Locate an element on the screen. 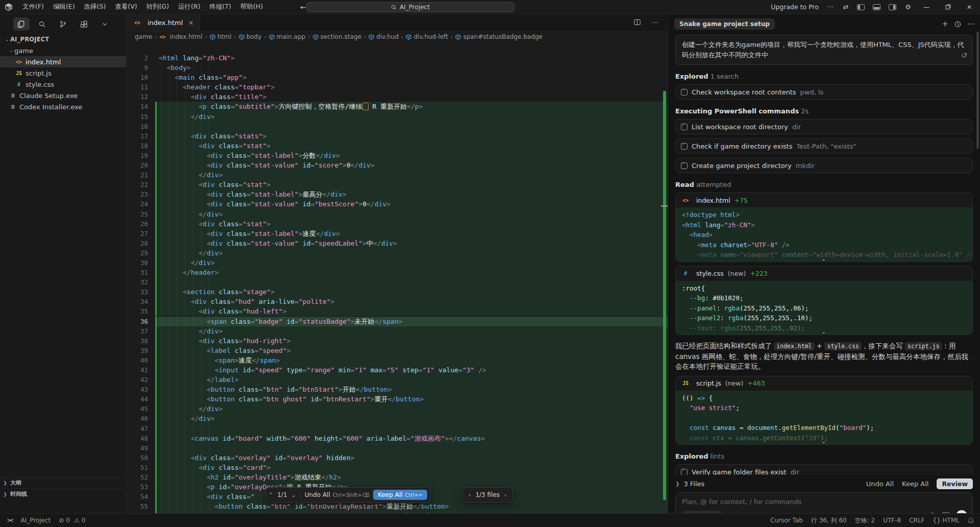 This screenshot has width=980, height=527. code-line-15: 15 </div> is located at coordinates (397, 116).